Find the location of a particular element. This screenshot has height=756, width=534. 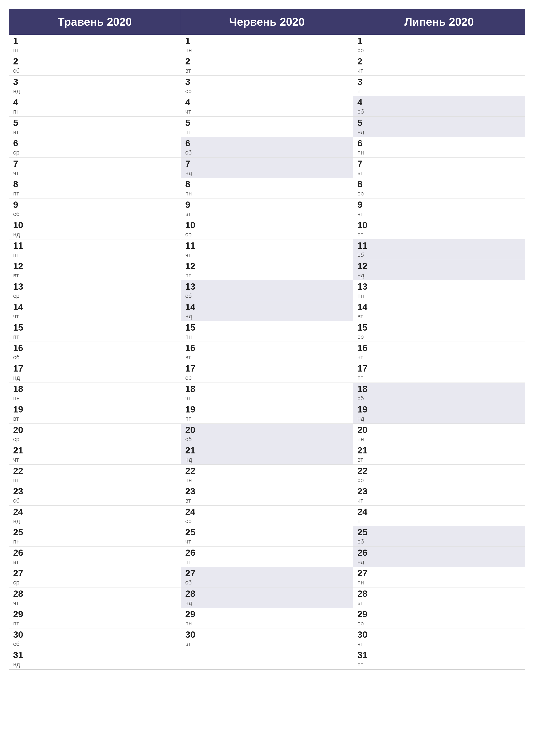

day-cell: 18чт is located at coordinates (193, 393).